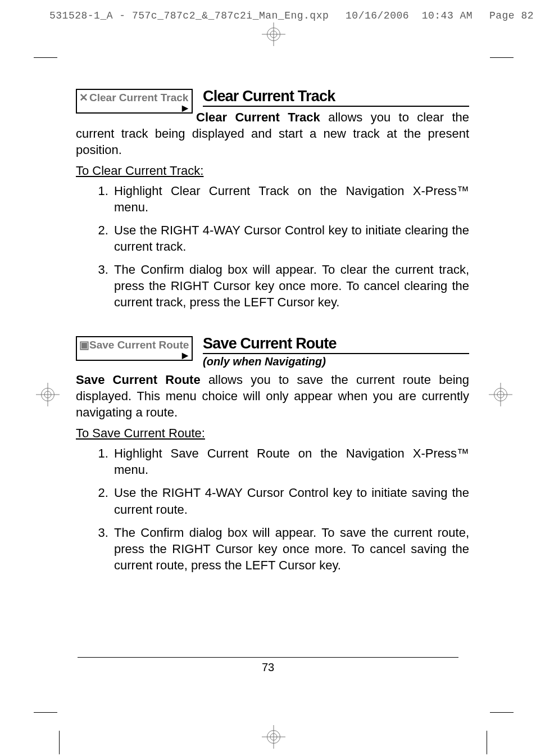 The width and height of the screenshot is (536, 756). I want to click on print-header: 531528-1_A - 757c_787c2_&_787c2i_Man_Eng…, so click(292, 16).